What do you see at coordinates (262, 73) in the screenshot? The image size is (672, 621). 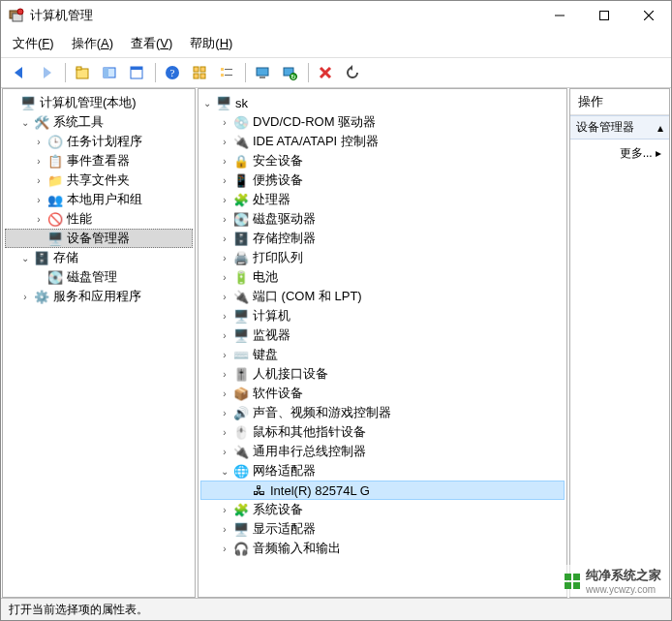 I see `computer-icon` at bounding box center [262, 73].